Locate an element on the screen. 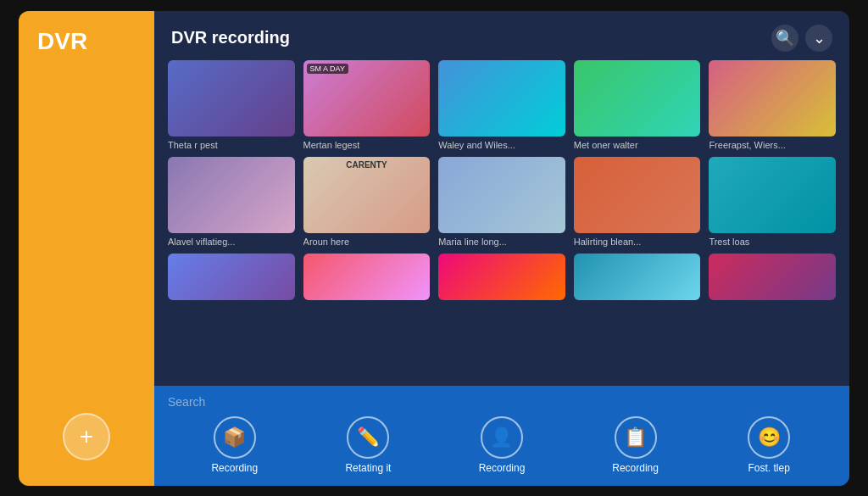  item-label: Alavel viflatieg... is located at coordinates (231, 242).